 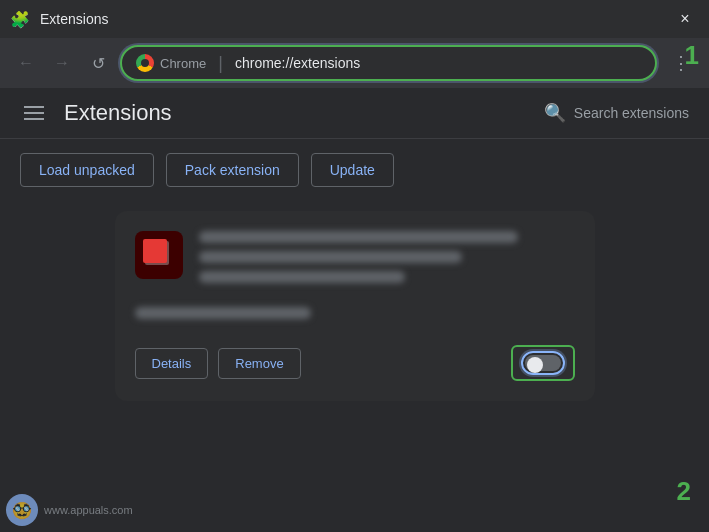 I want to click on extension-id-blurred, so click(x=223, y=313).